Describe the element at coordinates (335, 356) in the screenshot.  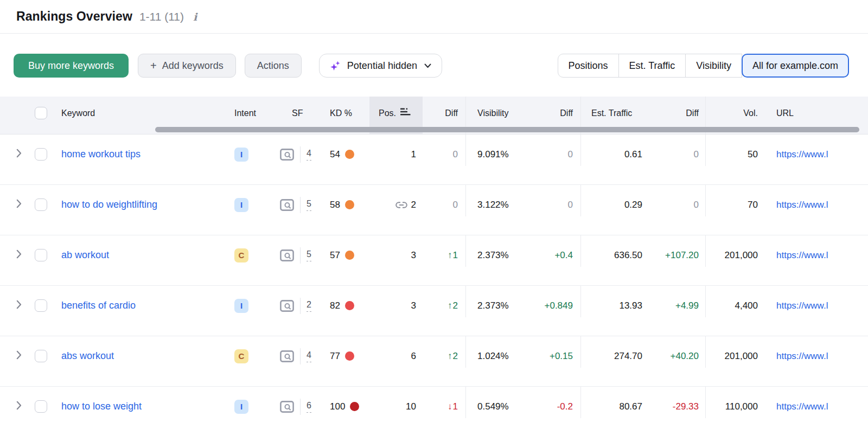
I see `kd-value: 77` at that location.